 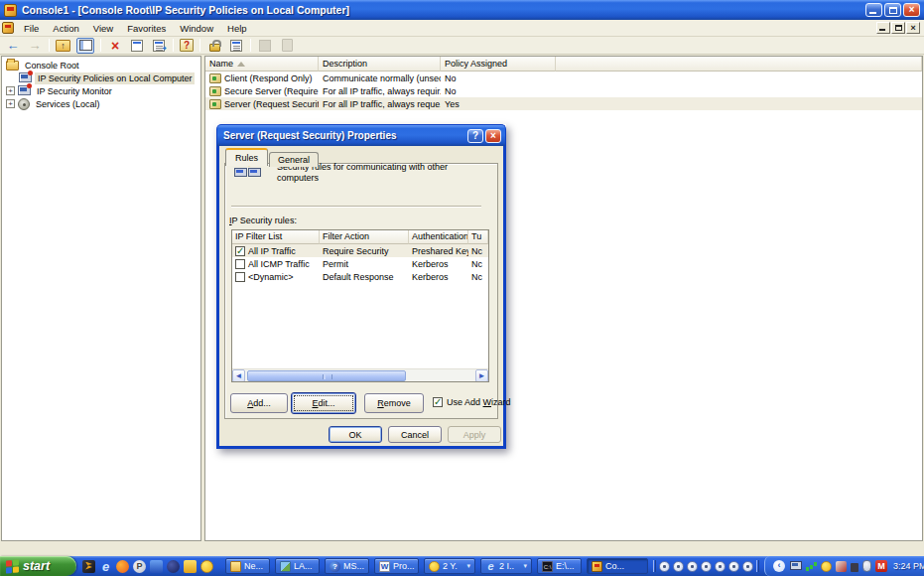 I want to click on dialog-close-button: ×, so click(x=493, y=136).